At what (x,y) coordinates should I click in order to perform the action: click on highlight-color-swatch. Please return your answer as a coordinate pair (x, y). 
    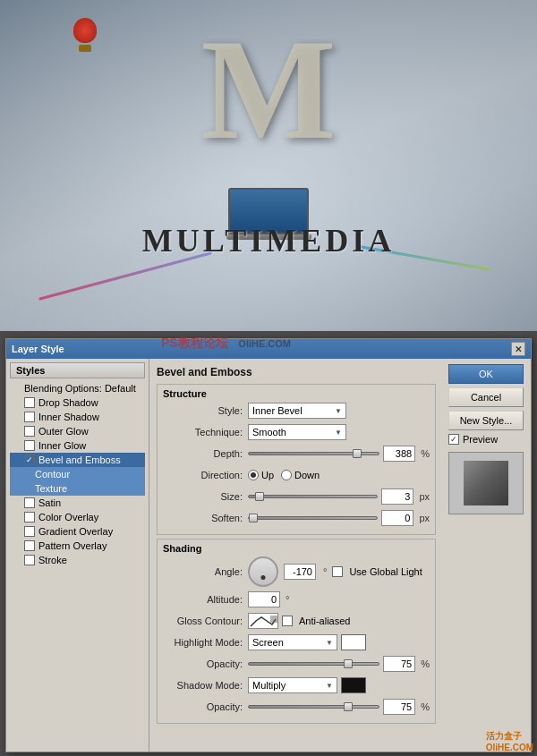
    Looking at the image, I should click on (354, 642).